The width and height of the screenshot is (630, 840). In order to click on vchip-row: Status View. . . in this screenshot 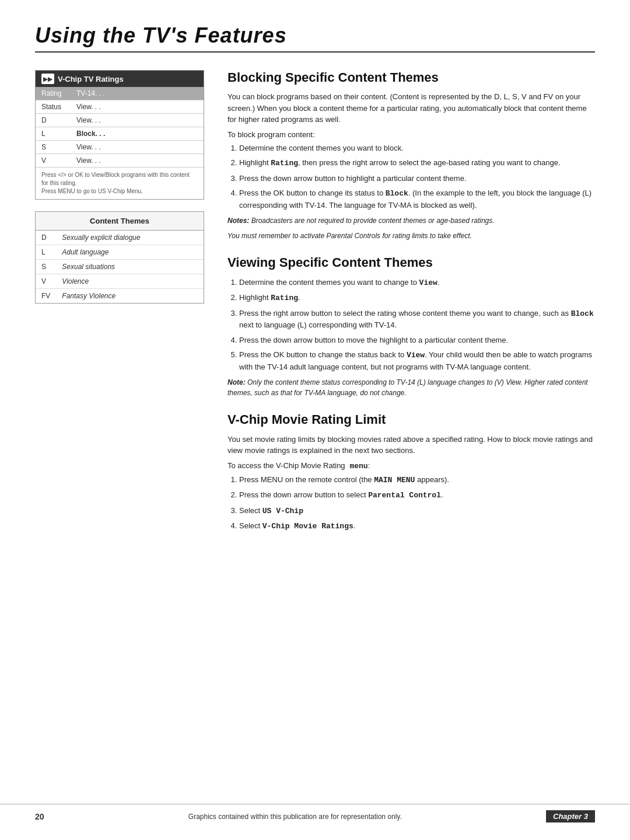, I will do `click(120, 107)`.